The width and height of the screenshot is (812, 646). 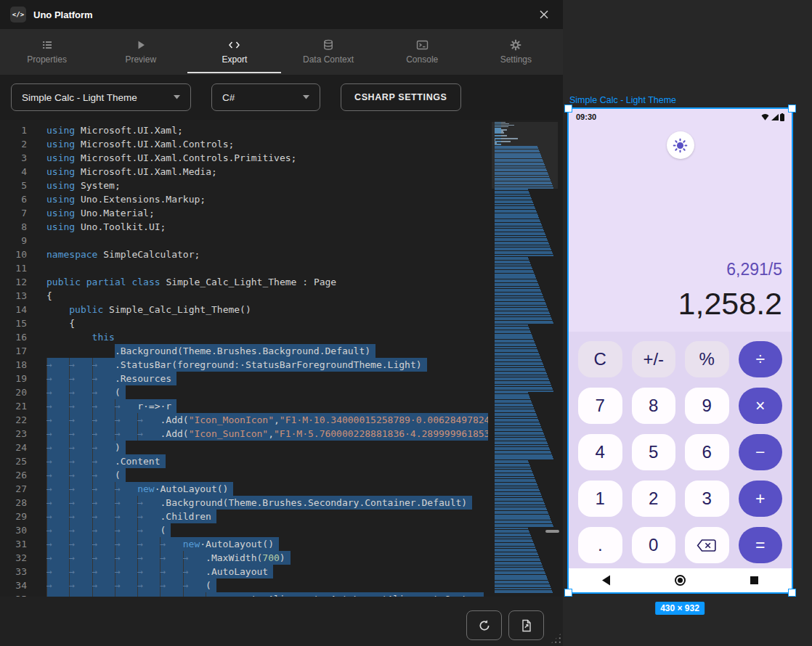 I want to click on code-line: 15{, so click(x=244, y=324).